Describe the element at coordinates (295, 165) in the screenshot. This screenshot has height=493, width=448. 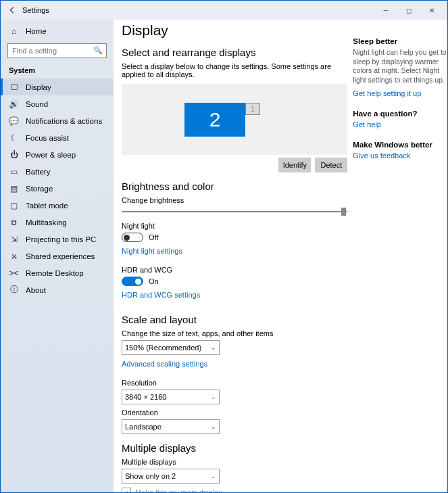
I see `identify-button: Identify` at that location.